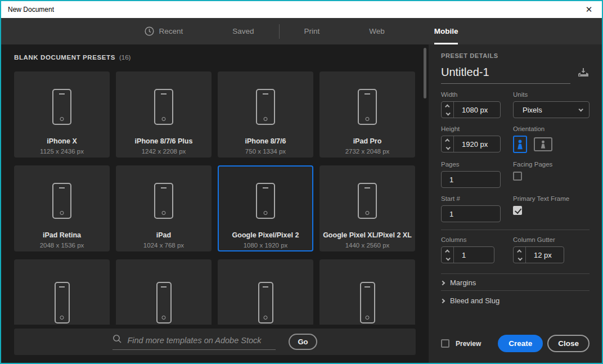  I want to click on presets-header-label: BLANK DOCUMENT PRESETS, so click(65, 57).